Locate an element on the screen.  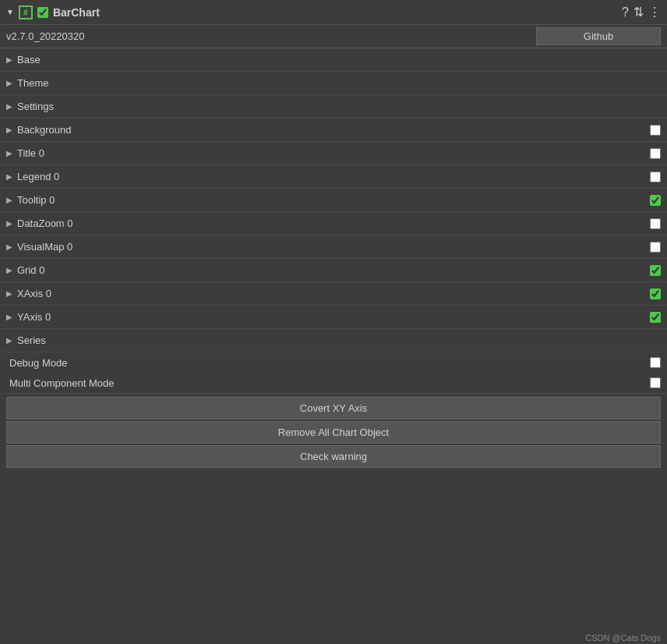
section-label: Settings is located at coordinates (339, 106).